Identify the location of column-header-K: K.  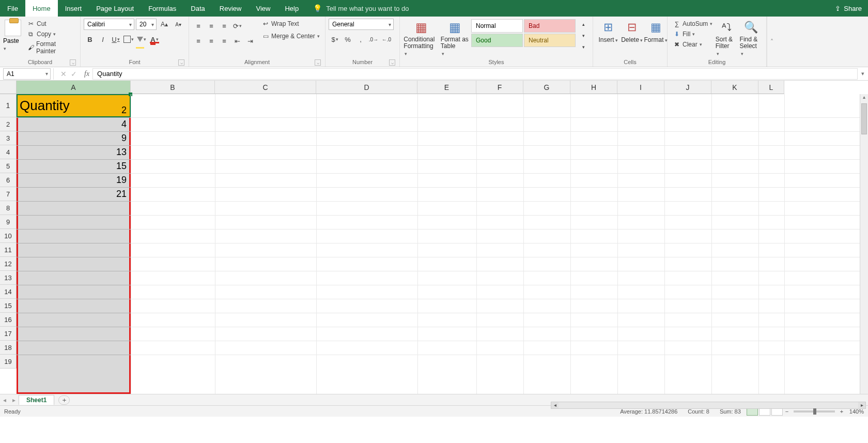
(735, 87).